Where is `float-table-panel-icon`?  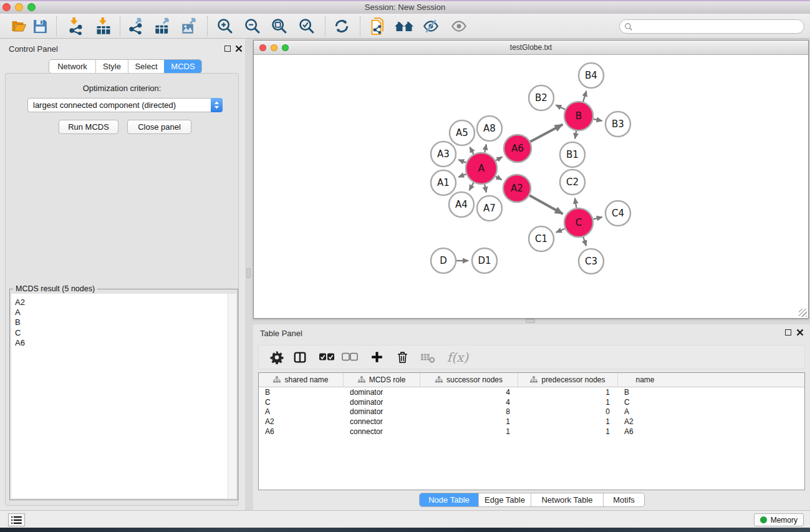 float-table-panel-icon is located at coordinates (788, 332).